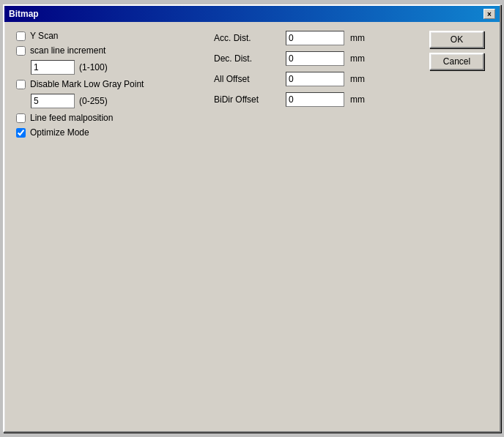 The height and width of the screenshot is (437, 504). Describe the element at coordinates (315, 79) in the screenshot. I see `all-offset-input` at that location.